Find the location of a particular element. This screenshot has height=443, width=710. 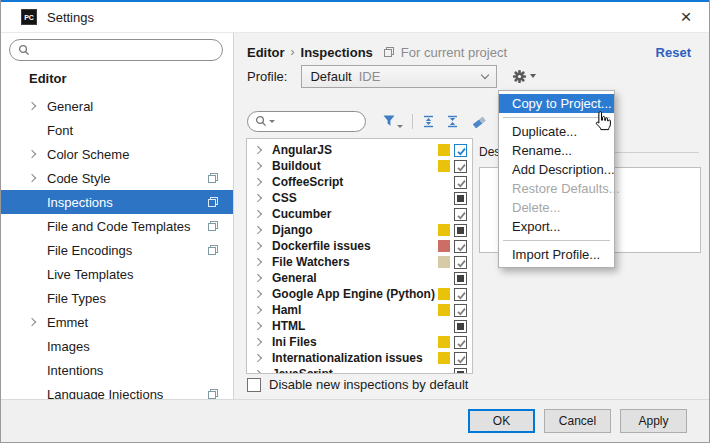

inspection-group-row: Google App Engine (Python) is located at coordinates (360, 294).